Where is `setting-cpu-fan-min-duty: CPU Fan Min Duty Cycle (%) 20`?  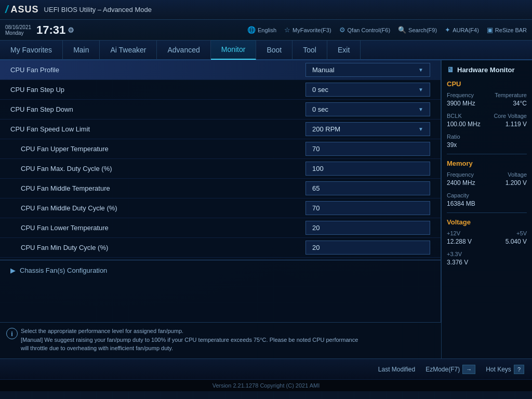
setting-cpu-fan-min-duty: CPU Fan Min Duty Cycle (%) 20 is located at coordinates (220, 248).